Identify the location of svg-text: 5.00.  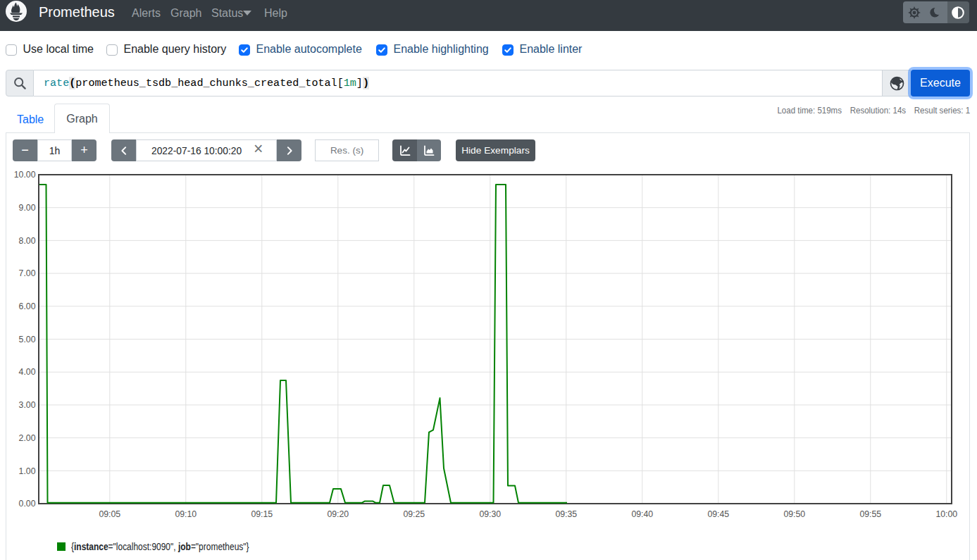
(27, 340).